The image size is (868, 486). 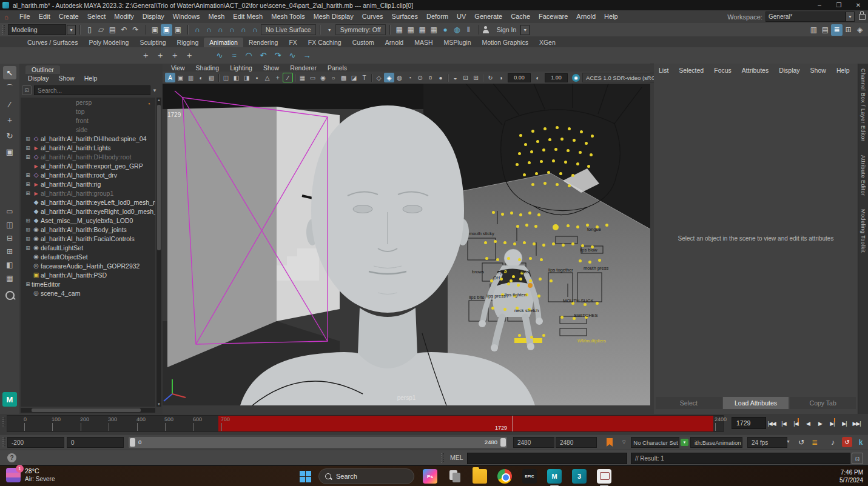 What do you see at coordinates (820, 423) in the screenshot?
I see `playback-button: ▶` at bounding box center [820, 423].